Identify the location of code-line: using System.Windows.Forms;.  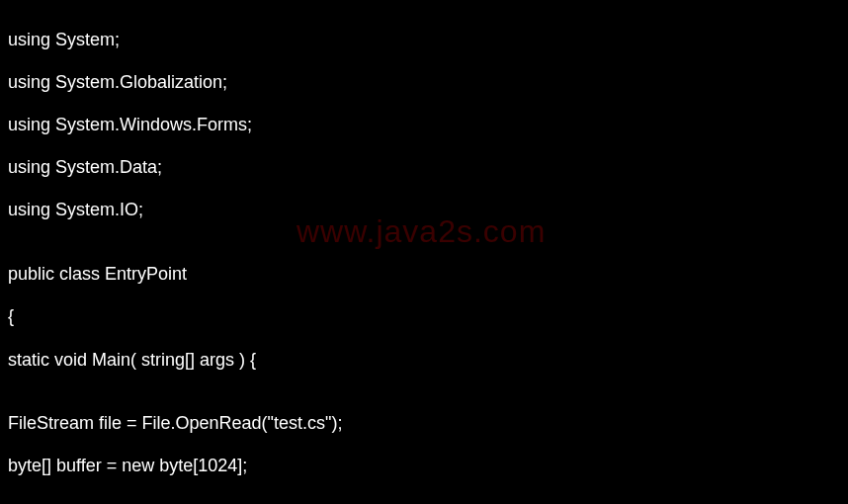
(424, 126).